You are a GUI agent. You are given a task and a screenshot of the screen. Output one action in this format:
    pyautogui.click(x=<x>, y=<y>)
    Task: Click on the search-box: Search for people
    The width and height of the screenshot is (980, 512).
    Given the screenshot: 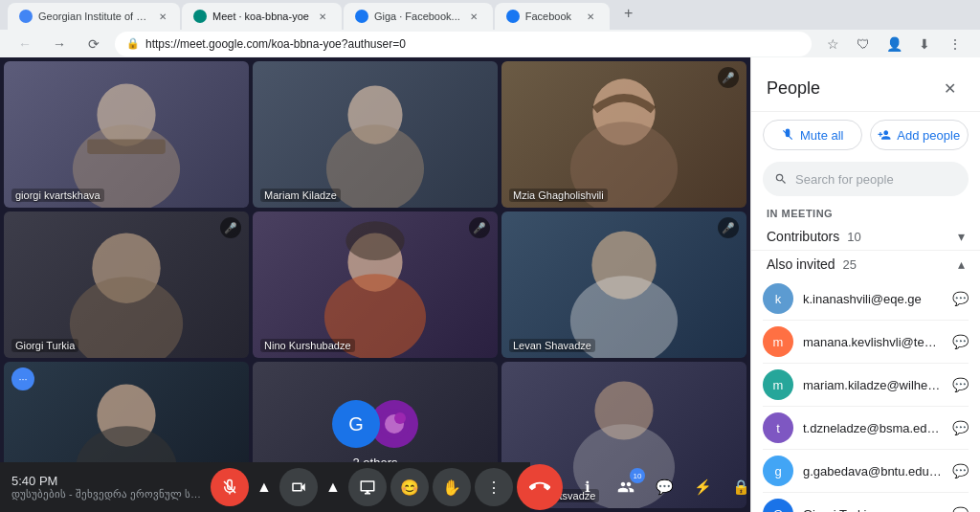 What is the action you would take?
    pyautogui.click(x=865, y=179)
    